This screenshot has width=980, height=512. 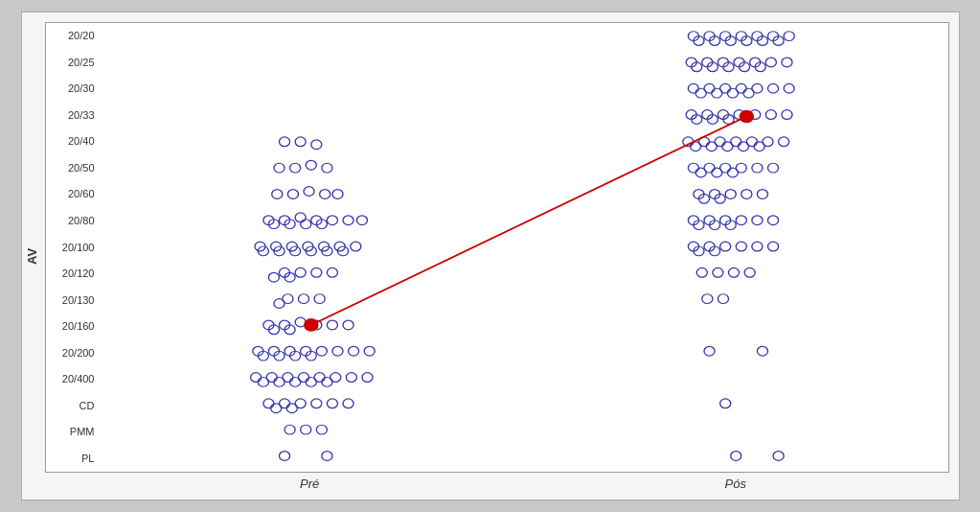 What do you see at coordinates (71, 221) in the screenshot?
I see `y-label-2080: 20/80` at bounding box center [71, 221].